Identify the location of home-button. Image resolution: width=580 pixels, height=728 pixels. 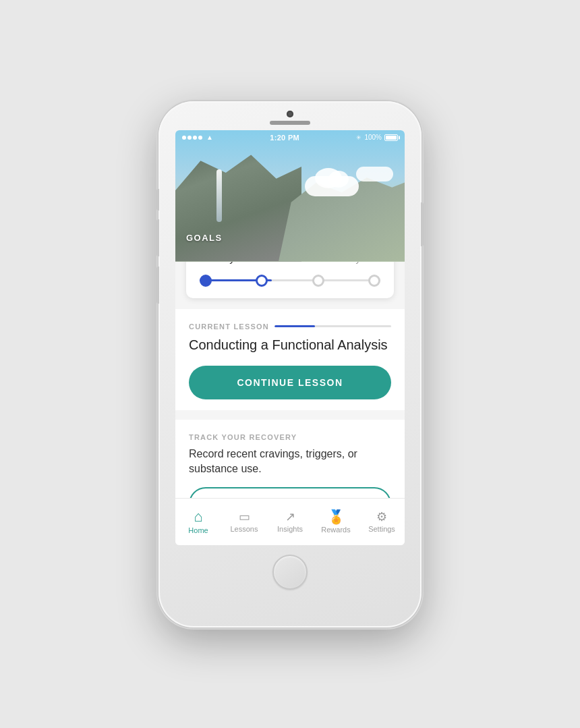
(290, 572).